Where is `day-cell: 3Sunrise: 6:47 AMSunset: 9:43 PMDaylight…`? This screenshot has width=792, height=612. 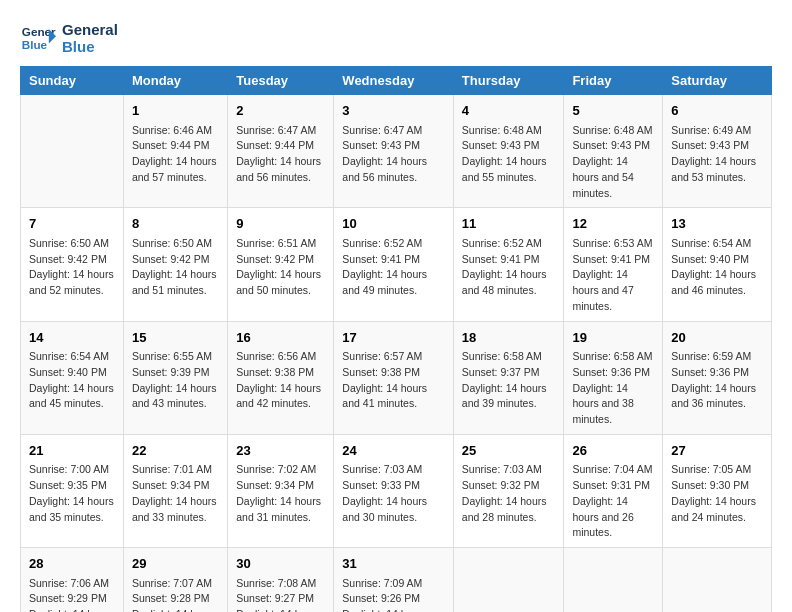
day-cell: 3Sunrise: 6:47 AMSunset: 9:43 PMDaylight… is located at coordinates (394, 152).